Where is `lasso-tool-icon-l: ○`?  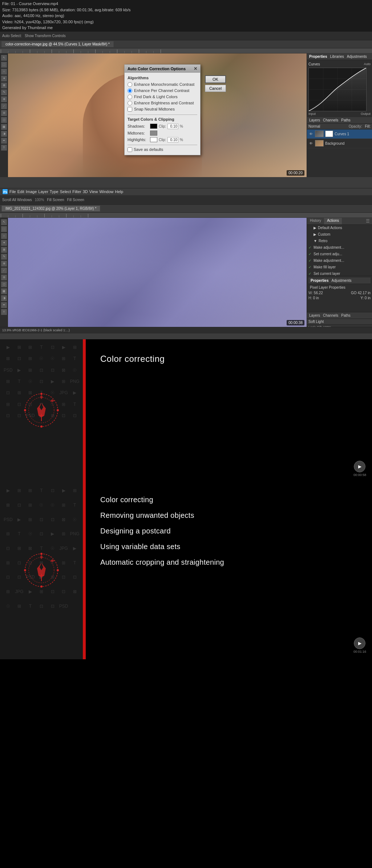
lasso-tool-icon-l: ○ is located at coordinates (4, 236).